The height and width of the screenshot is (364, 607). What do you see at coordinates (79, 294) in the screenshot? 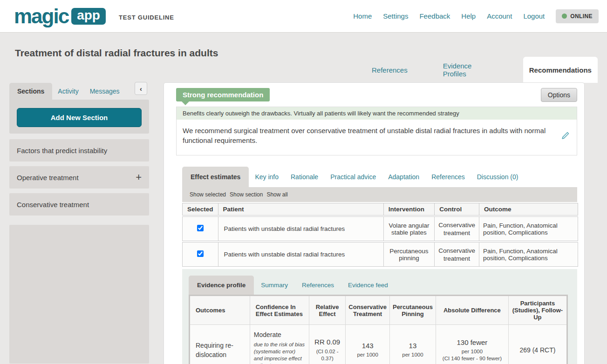
I see `sidebar-empty-area` at bounding box center [79, 294].